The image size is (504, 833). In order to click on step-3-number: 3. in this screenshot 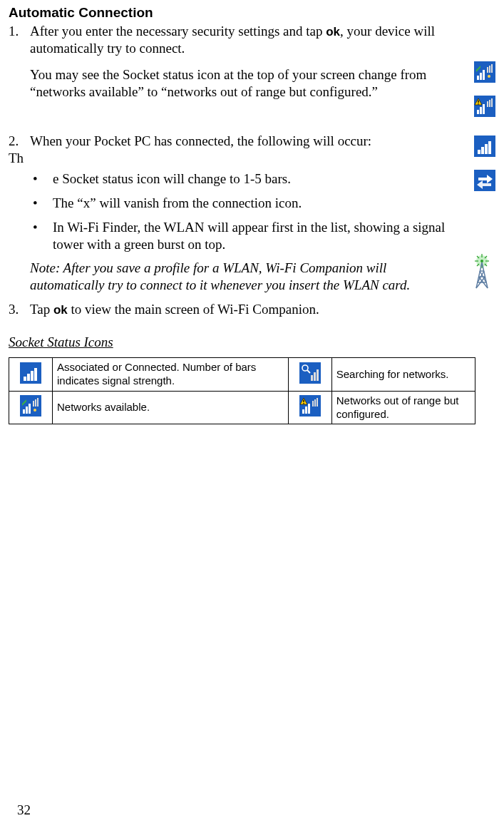, I will do `click(19, 310)`.